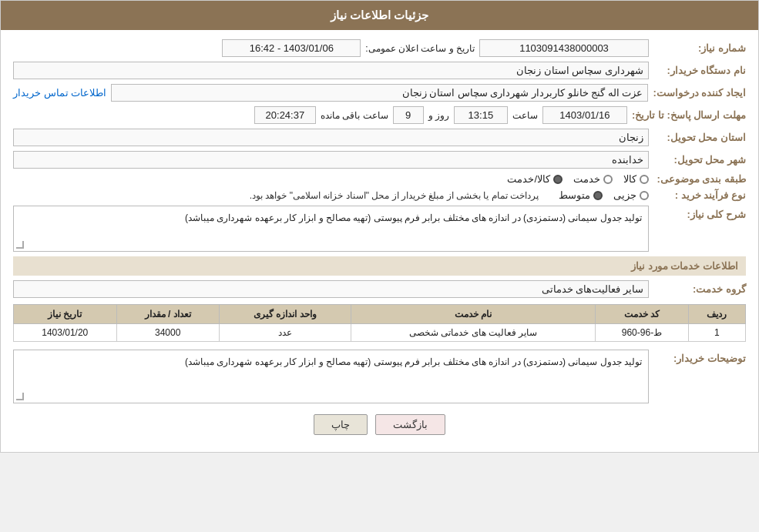  What do you see at coordinates (395, 196) in the screenshot?
I see `purchase-type-note: پرداخت تمام یا بخشی از مبلغ خریدار از مح…` at bounding box center [395, 196].